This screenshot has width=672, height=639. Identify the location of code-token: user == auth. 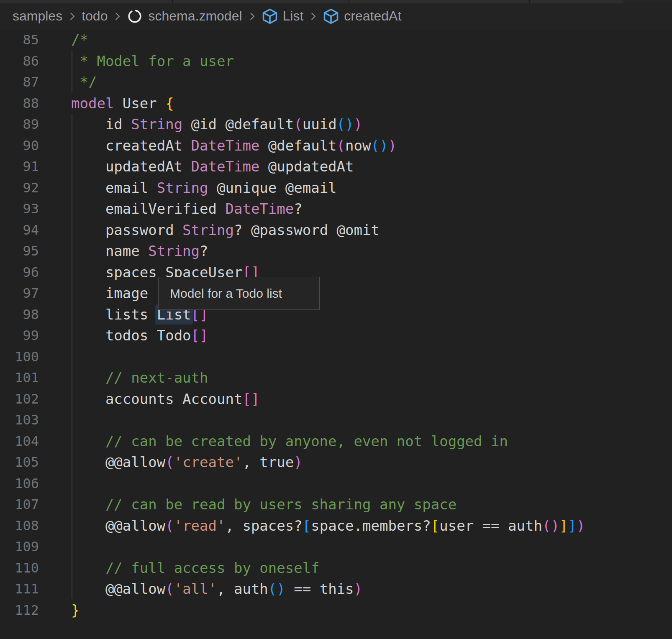
(491, 526).